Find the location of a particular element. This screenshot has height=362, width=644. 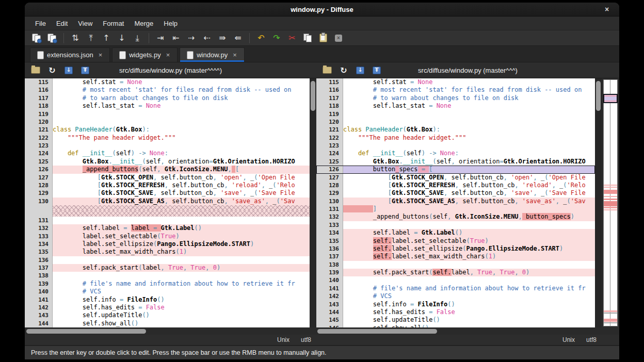

menu-merge: Merge is located at coordinates (143, 24).